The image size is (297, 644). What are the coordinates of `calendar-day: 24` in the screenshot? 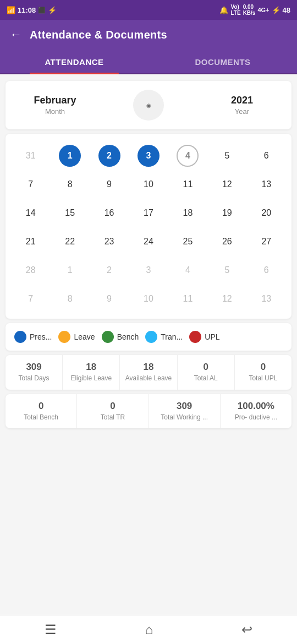 It's located at (148, 242).